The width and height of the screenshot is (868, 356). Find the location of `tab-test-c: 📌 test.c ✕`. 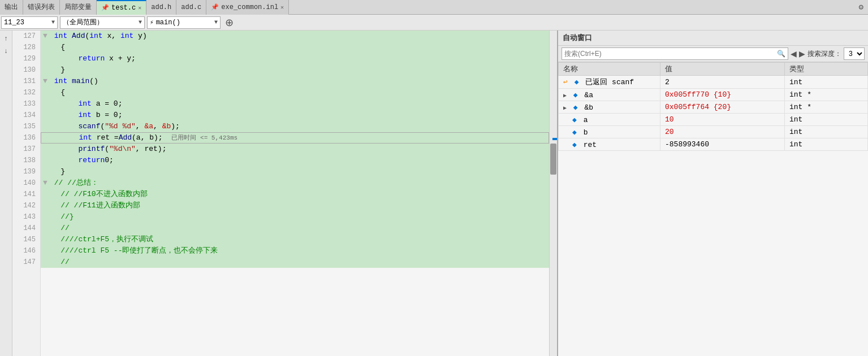

tab-test-c: 📌 test.c ✕ is located at coordinates (122, 7).